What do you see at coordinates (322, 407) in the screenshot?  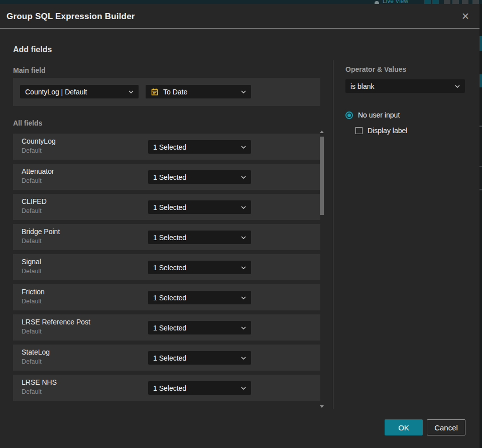 I see `scroll-down-icon` at bounding box center [322, 407].